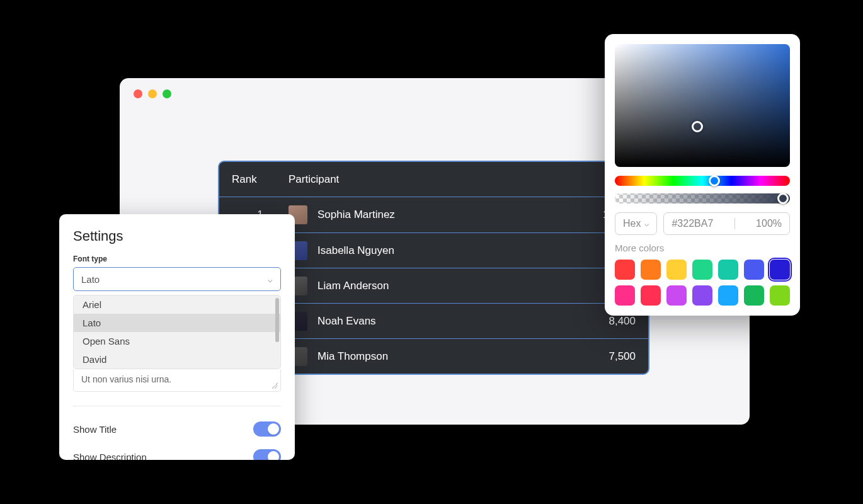  What do you see at coordinates (769, 224) in the screenshot?
I see `opacity-value: 100%` at bounding box center [769, 224].